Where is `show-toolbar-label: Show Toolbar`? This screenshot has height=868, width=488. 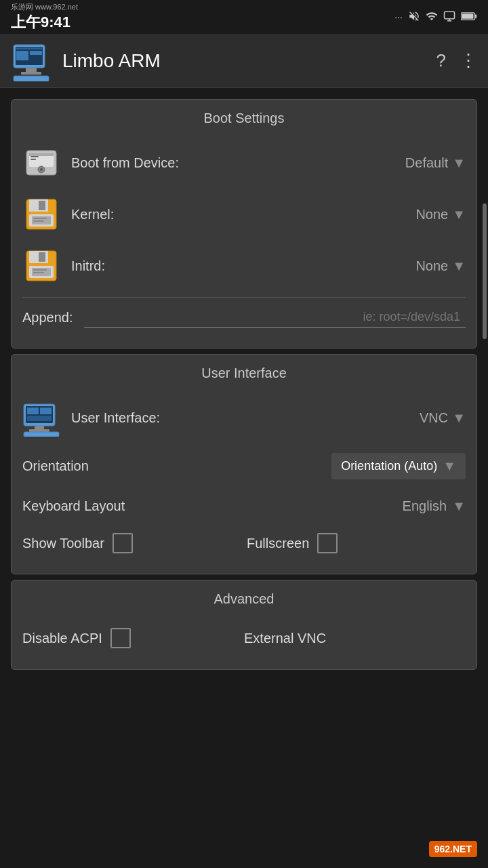
show-toolbar-label: Show Toolbar is located at coordinates (64, 544).